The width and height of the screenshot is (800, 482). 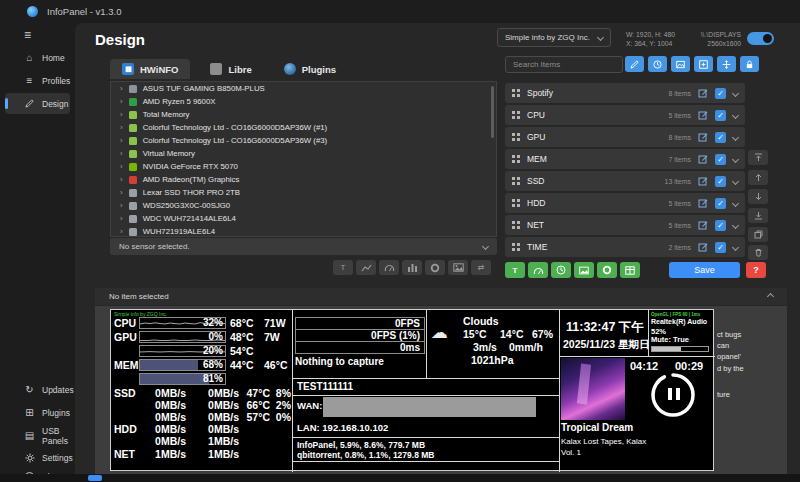 I want to click on pause-icon, so click(x=674, y=394).